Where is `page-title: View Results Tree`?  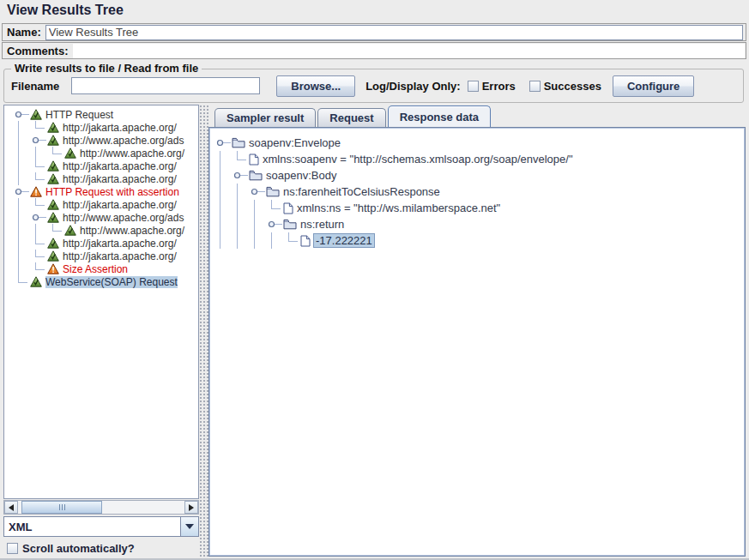 page-title: View Results Tree is located at coordinates (65, 10).